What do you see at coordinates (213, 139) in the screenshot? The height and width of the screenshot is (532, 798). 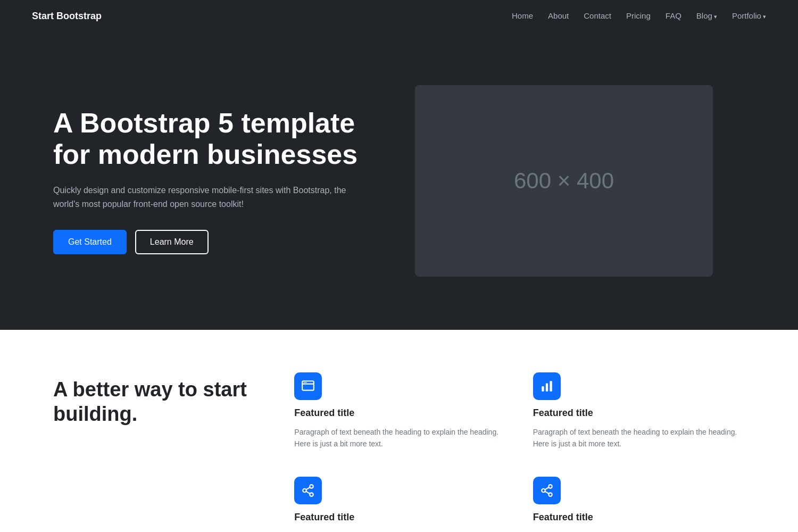 I see `hero-title: A Bootstrap 5 template for modern busine…` at bounding box center [213, 139].